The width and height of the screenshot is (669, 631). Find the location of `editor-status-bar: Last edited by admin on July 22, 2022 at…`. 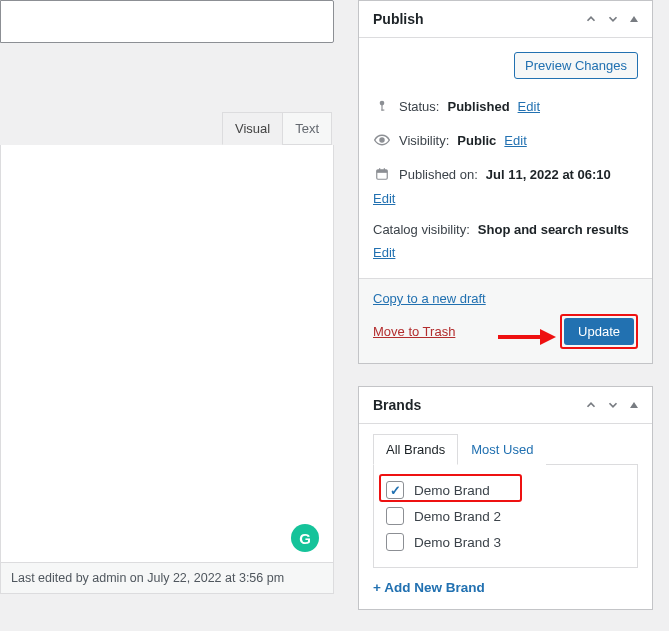

editor-status-bar: Last edited by admin on July 22, 2022 at… is located at coordinates (167, 578).